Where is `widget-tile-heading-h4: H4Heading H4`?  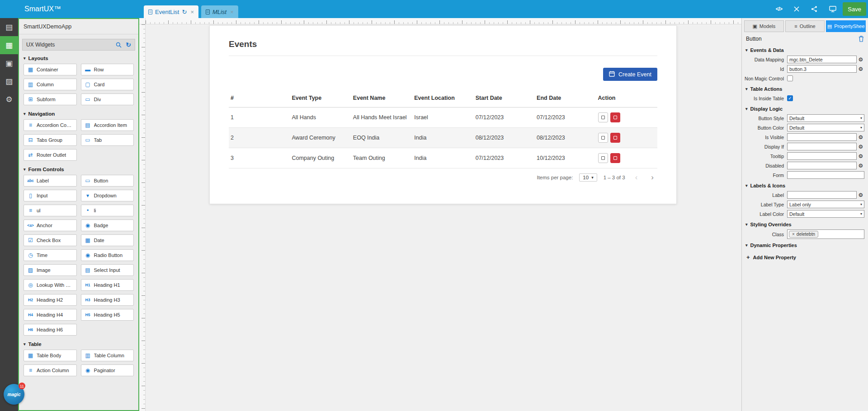
widget-tile-heading-h4: H4Heading H4 is located at coordinates (50, 315).